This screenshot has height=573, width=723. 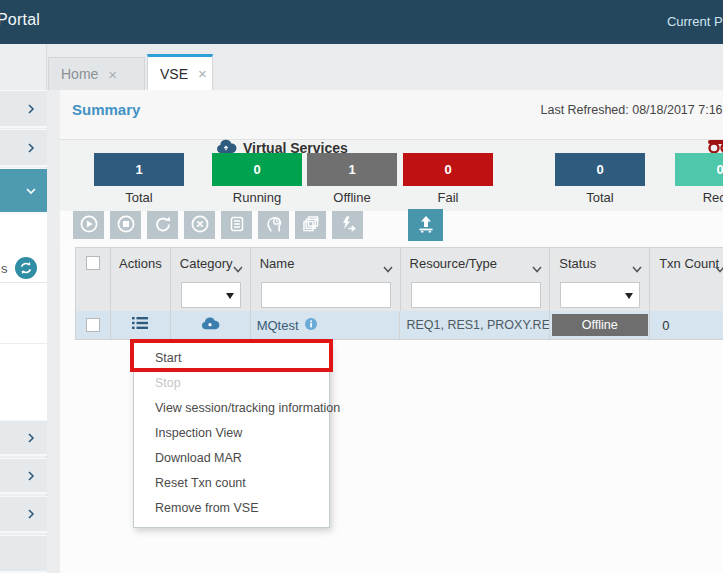 I want to click on sidebar-item-expanded, so click(x=24, y=191).